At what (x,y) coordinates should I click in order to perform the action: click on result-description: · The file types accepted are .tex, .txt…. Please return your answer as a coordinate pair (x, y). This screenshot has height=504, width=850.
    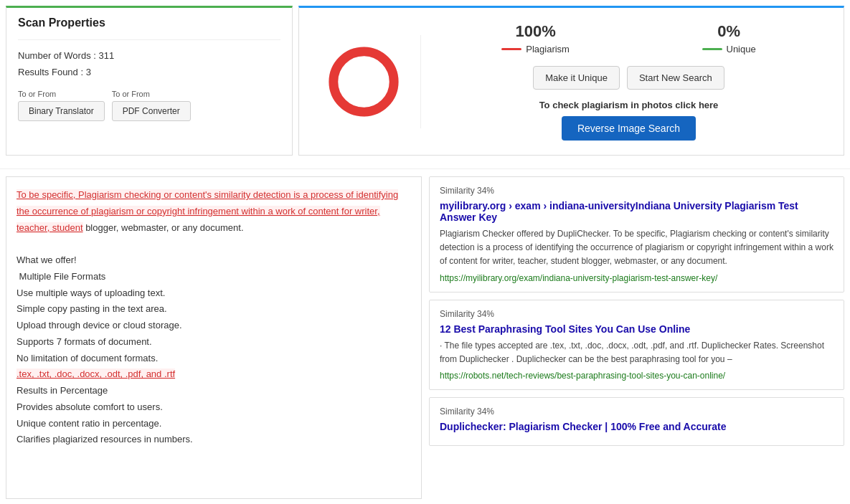
    Looking at the image, I should click on (637, 353).